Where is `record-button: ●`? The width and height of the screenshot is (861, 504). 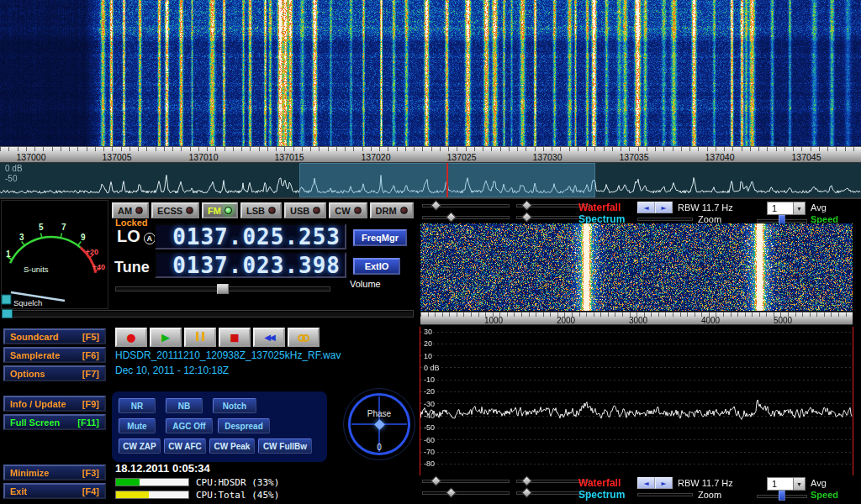 record-button: ● is located at coordinates (131, 338).